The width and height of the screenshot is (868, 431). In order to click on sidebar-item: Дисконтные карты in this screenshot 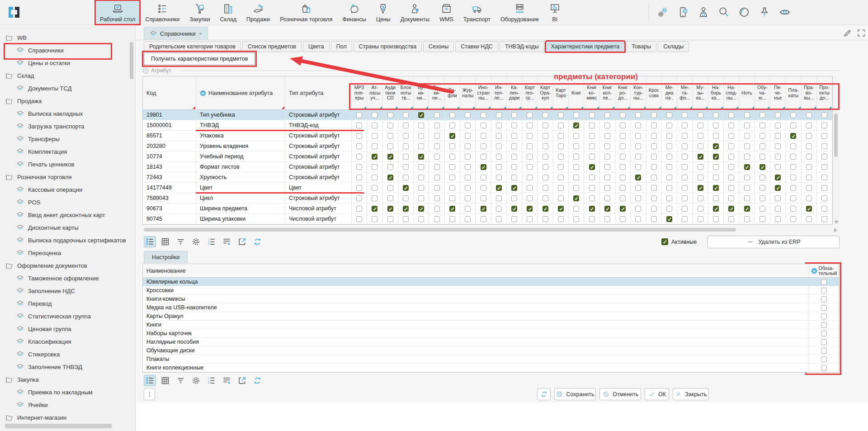, I will do `click(68, 227)`.